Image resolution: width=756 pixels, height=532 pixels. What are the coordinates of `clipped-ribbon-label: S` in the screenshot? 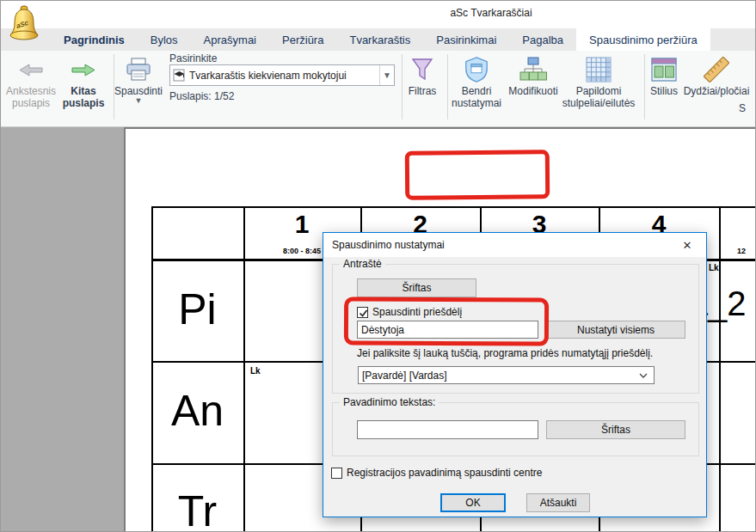 It's located at (742, 108).